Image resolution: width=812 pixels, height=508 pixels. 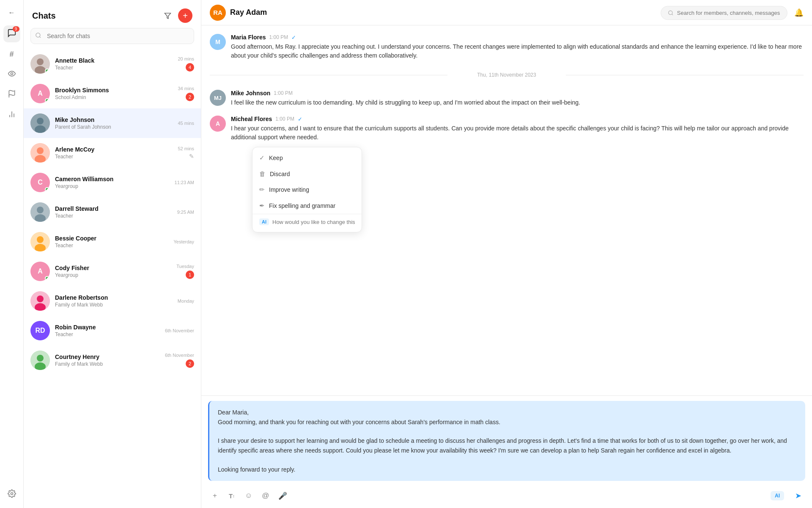 What do you see at coordinates (12, 494) in the screenshot?
I see `settings-nav-item` at bounding box center [12, 494].